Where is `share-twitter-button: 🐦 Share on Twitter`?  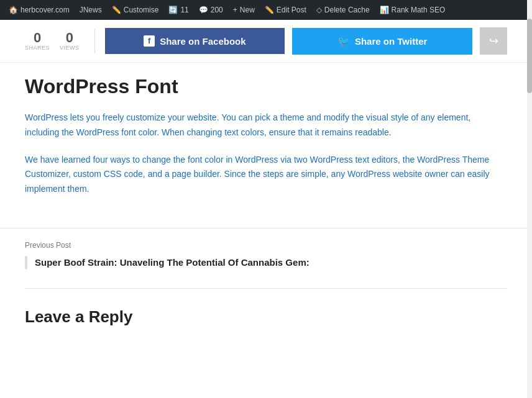 share-twitter-button: 🐦 Share on Twitter is located at coordinates (382, 41).